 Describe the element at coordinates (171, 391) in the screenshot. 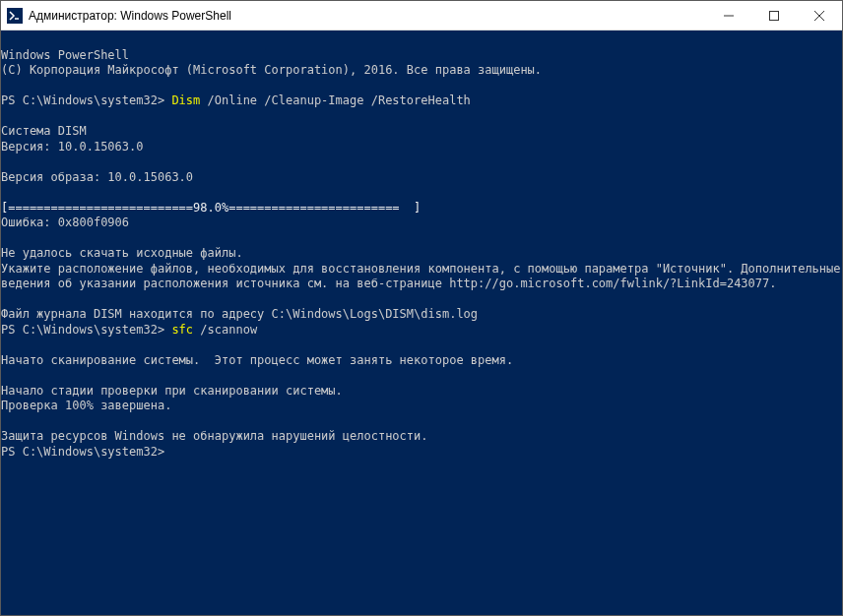

I see `output-line: Начало стадии проверки при сканировании …` at that location.